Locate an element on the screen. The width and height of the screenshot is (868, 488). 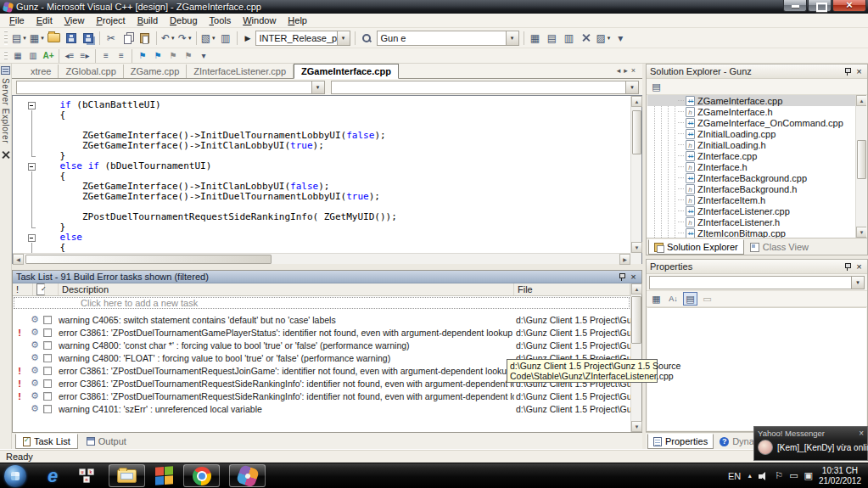
document-tab-zgame-cpp: ZGame.cpp is located at coordinates (155, 71).